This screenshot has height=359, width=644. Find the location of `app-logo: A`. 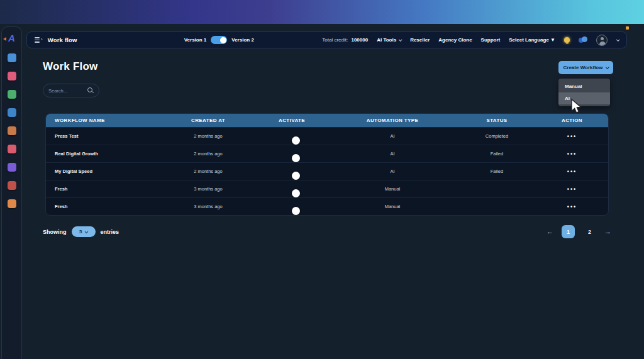

app-logo: A is located at coordinates (12, 38).